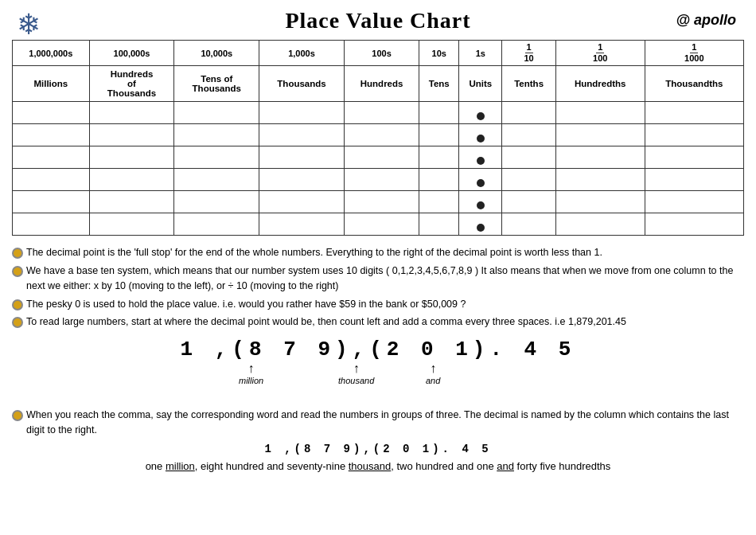 The height and width of the screenshot is (535, 756). Describe the element at coordinates (528, 84) in the screenshot. I see `subheader-tenths: Tenths` at that location.